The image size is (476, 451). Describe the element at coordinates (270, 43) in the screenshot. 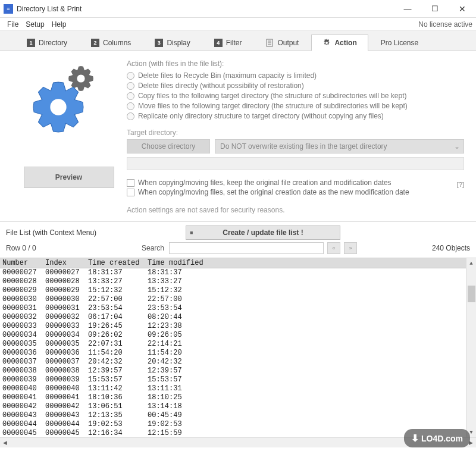

I see `doc-icon` at that location.